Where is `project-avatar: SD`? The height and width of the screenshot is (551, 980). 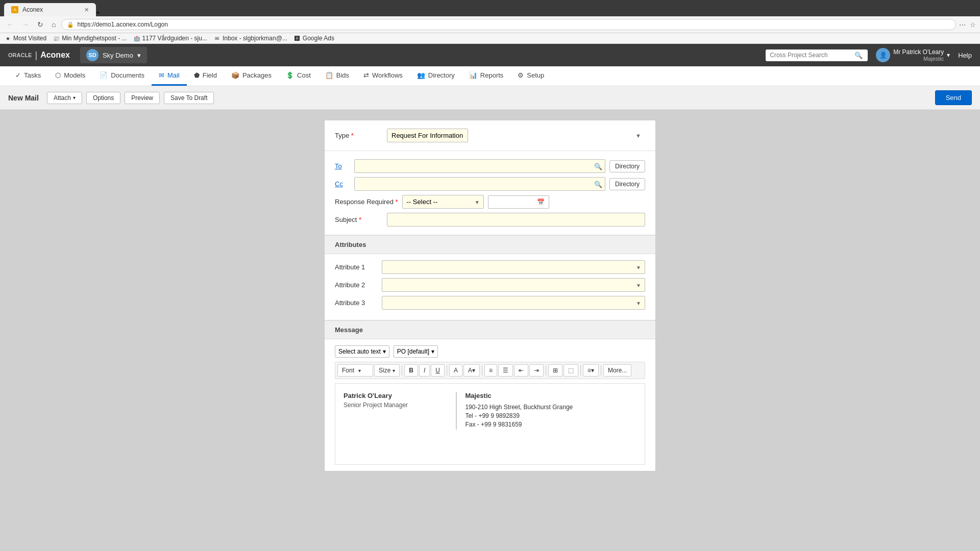 project-avatar: SD is located at coordinates (92, 55).